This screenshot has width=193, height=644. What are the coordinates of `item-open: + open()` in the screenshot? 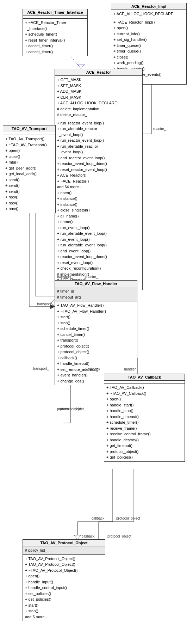 It's located at (99, 193).